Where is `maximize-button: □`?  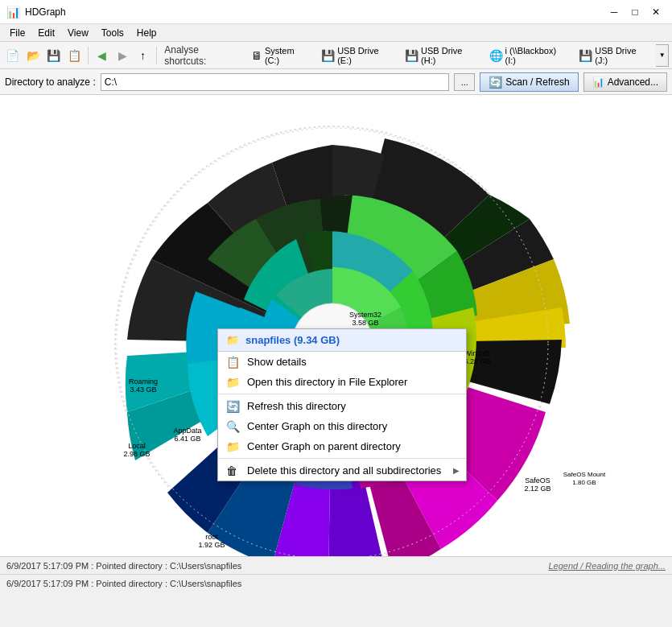
maximize-button: □ is located at coordinates (635, 12).